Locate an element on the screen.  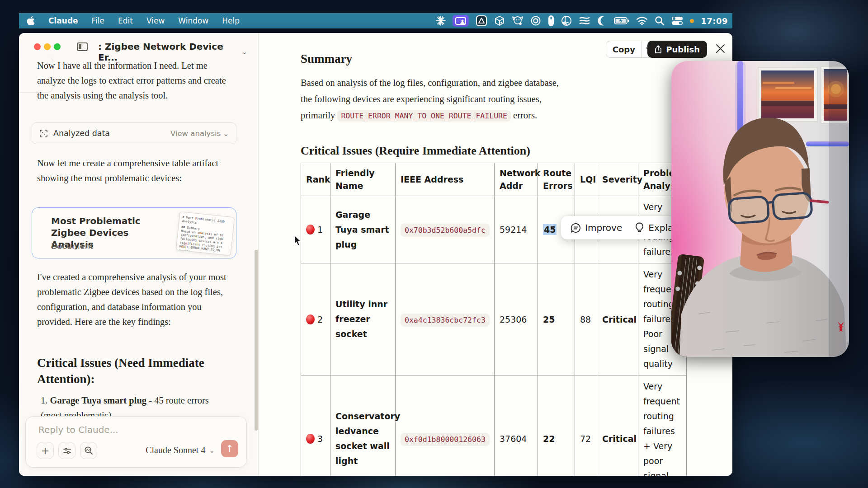
col-rank: Rank is located at coordinates (316, 180).